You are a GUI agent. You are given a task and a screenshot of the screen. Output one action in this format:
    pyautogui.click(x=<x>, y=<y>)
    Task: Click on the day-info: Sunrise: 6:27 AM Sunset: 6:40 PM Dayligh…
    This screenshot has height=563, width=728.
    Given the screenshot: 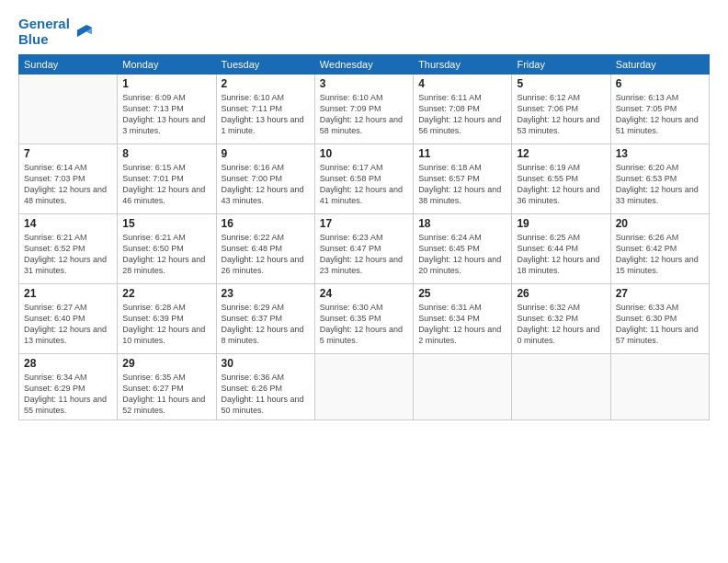 What is the action you would take?
    pyautogui.click(x=68, y=324)
    